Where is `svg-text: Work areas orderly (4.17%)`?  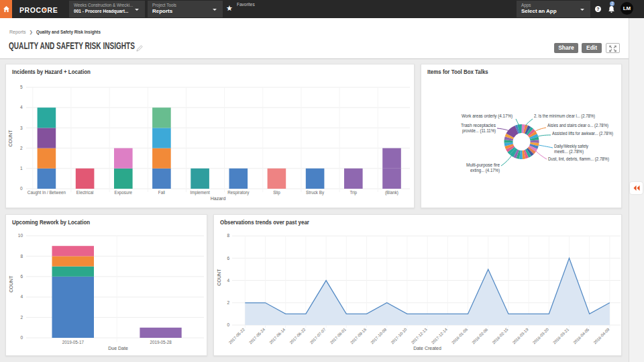
svg-text: Work areas orderly (4.17%) is located at coordinates (487, 116).